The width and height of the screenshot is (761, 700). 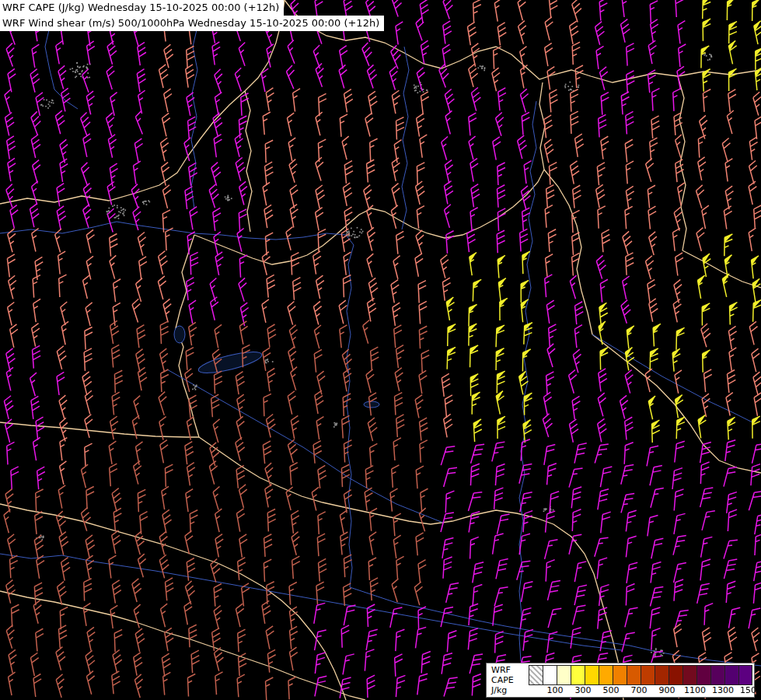 What do you see at coordinates (508, 680) in the screenshot?
I see `legend-title: WRF CAPE J/kg` at bounding box center [508, 680].